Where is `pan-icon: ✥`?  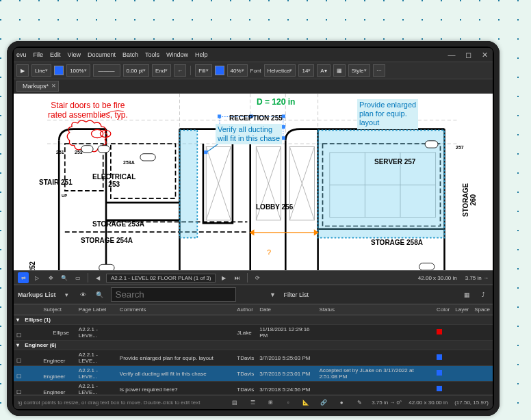
pan-icon: ✥ is located at coordinates (51, 278).